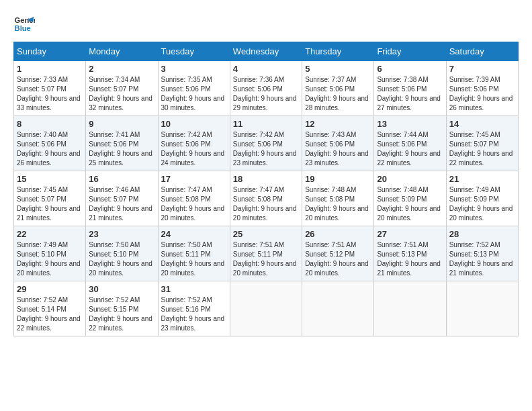 The height and width of the screenshot is (411, 532). What do you see at coordinates (122, 259) in the screenshot?
I see `day-info: Sunrise: 7:50 AMSunset: 5:10 PMDaylight:…` at bounding box center [122, 259].